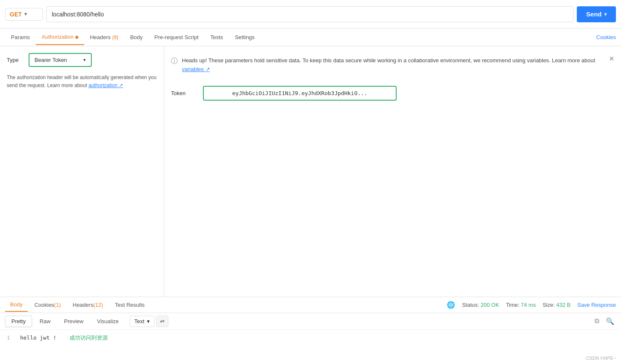 The width and height of the screenshot is (621, 364). I want to click on send-button: Send ▾, so click(596, 14).